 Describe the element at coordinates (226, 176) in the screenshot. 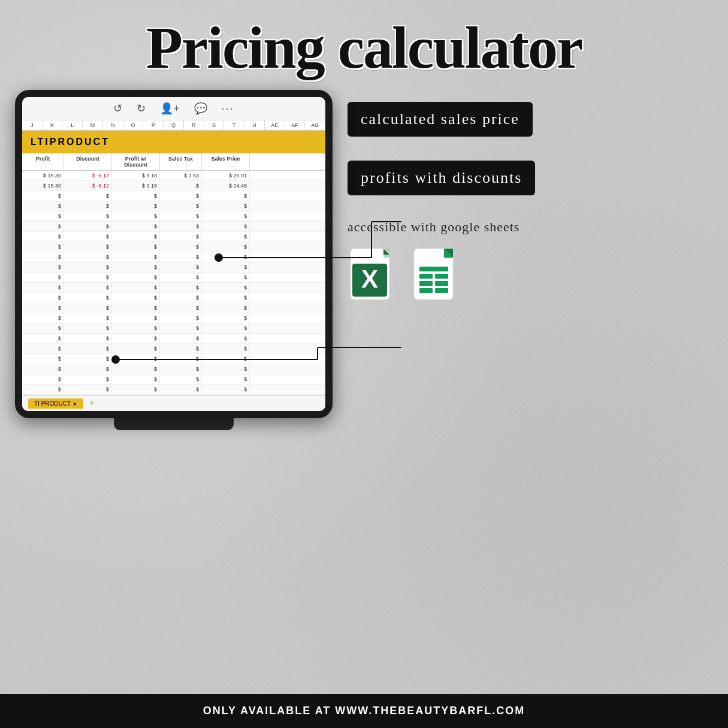

I see `table-cell: $ 26.01` at that location.